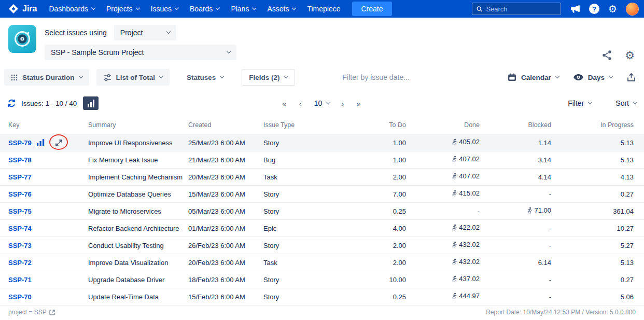 Image resolution: width=644 pixels, height=320 pixels. What do you see at coordinates (285, 104) in the screenshot?
I see `first-page-icon: «` at bounding box center [285, 104].